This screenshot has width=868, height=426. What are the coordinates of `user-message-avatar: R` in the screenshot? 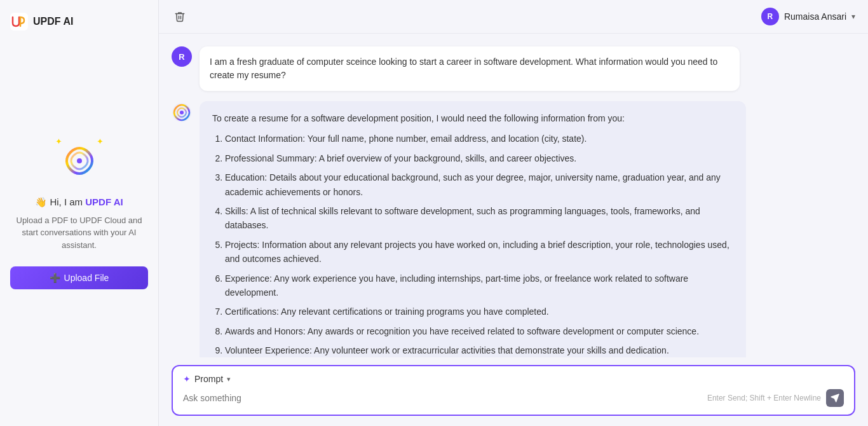 It's located at (182, 57).